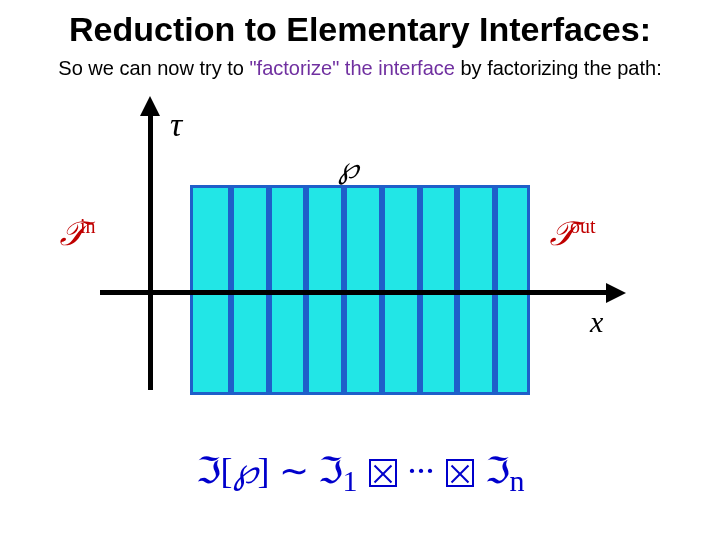 The image size is (720, 540). What do you see at coordinates (360, 474) in the screenshot?
I see `formula: ℑ[℘] ∼ ℑ1 ··· ℑn` at bounding box center [360, 474].